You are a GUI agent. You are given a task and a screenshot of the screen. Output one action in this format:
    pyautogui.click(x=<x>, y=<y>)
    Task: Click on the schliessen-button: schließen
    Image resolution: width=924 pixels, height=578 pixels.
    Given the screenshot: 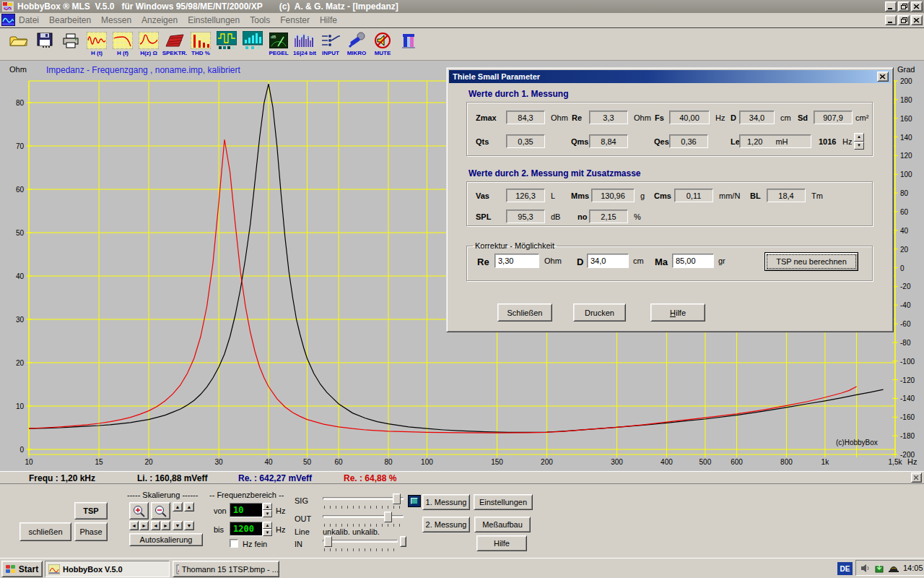 What is the action you would take?
    pyautogui.click(x=45, y=532)
    